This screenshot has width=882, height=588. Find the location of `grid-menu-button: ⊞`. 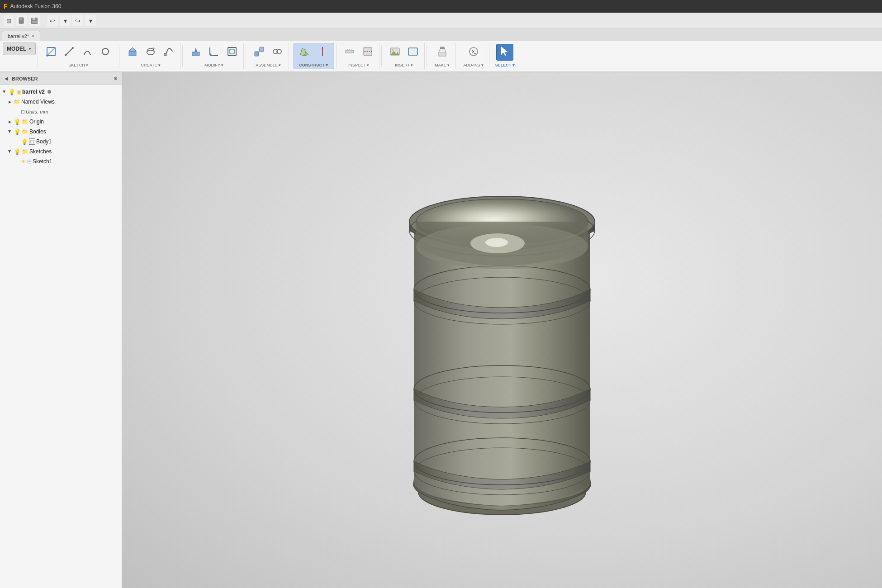

grid-menu-button: ⊞ is located at coordinates (9, 21).